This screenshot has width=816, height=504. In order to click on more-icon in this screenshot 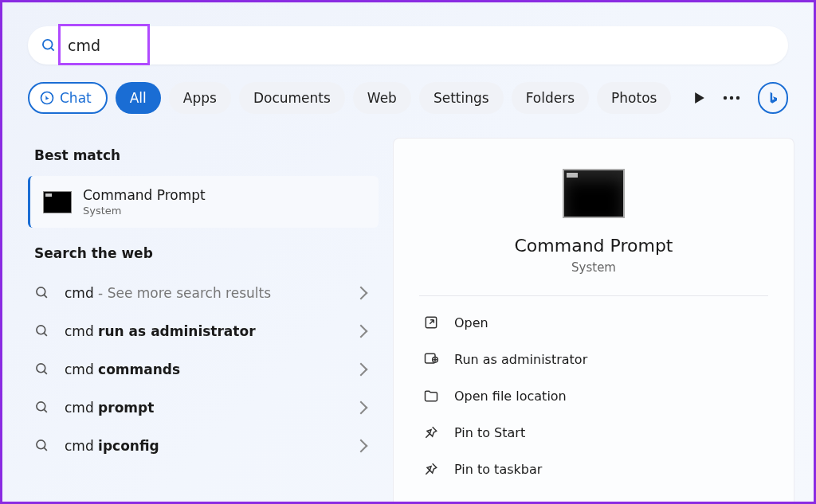, I will do `click(732, 98)`.